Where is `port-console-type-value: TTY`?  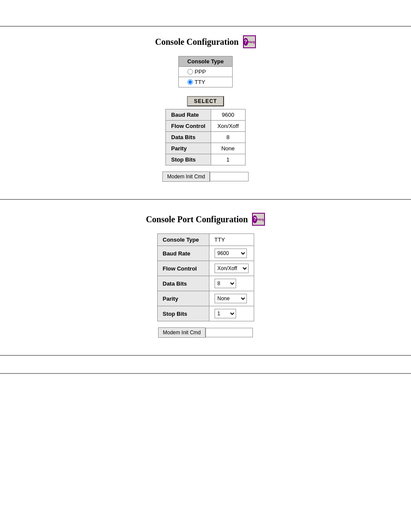 port-console-type-value: TTY is located at coordinates (231, 240).